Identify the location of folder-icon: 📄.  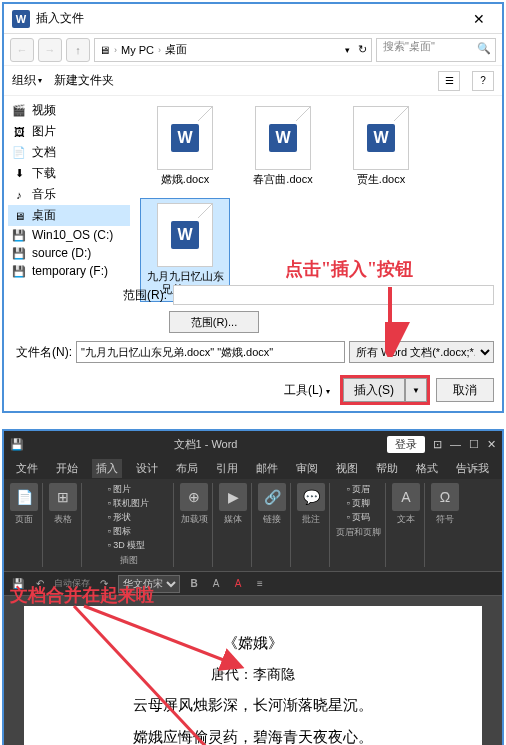
(19, 153).